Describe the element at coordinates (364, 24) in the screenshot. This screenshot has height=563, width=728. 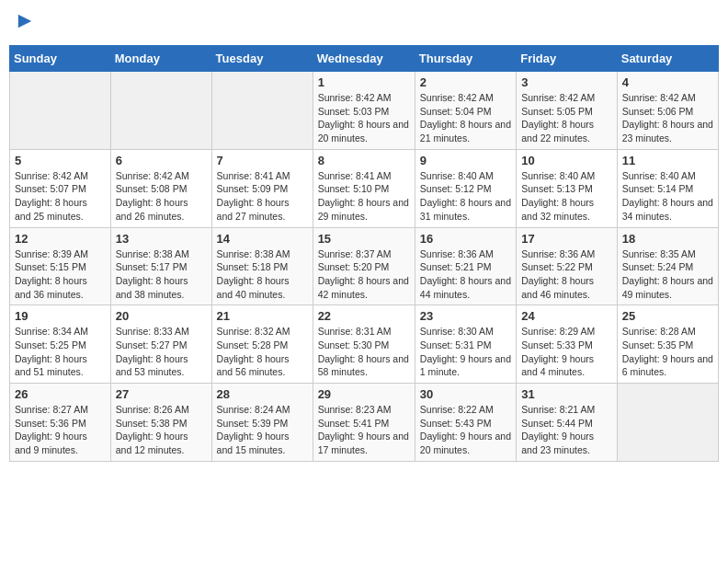
I see `page-header` at that location.